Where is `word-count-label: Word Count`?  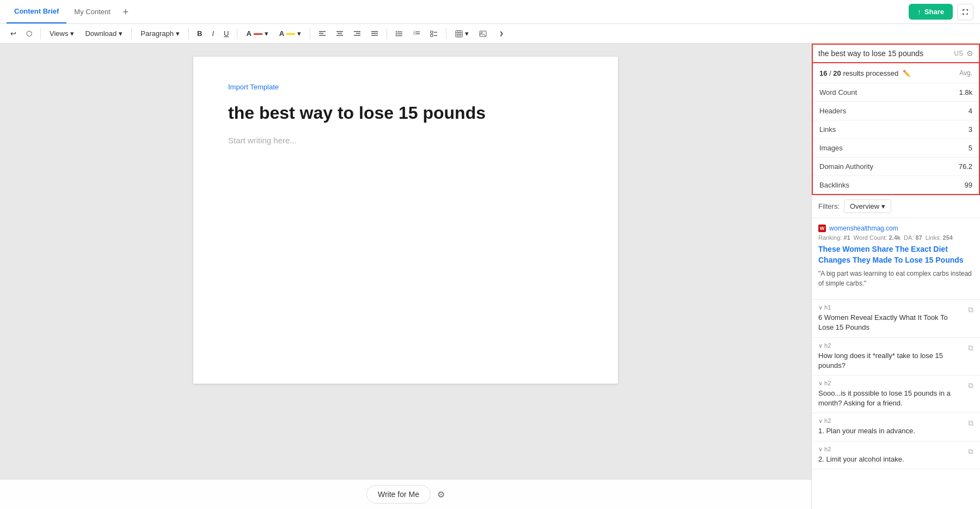
word-count-label: Word Count is located at coordinates (838, 93).